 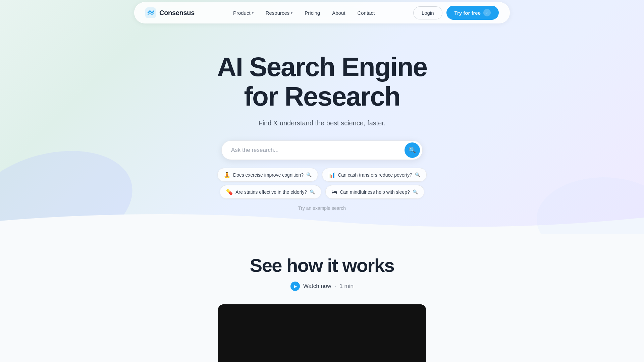 What do you see at coordinates (322, 208) in the screenshot?
I see `try-example-link: Try an example search` at bounding box center [322, 208].